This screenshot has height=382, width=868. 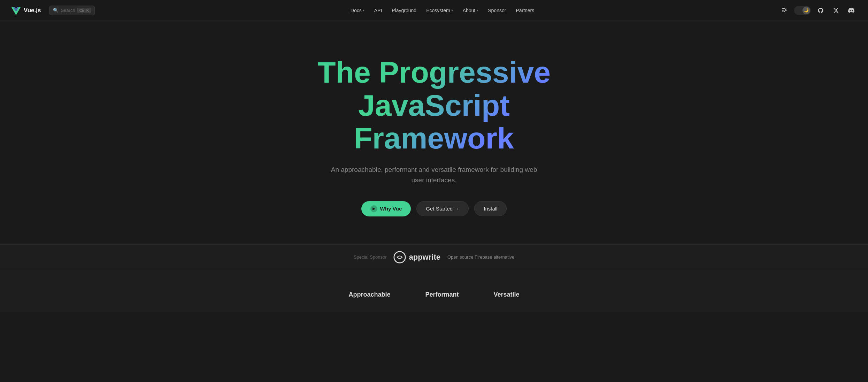 I want to click on vue-logo-icon, so click(x=16, y=10).